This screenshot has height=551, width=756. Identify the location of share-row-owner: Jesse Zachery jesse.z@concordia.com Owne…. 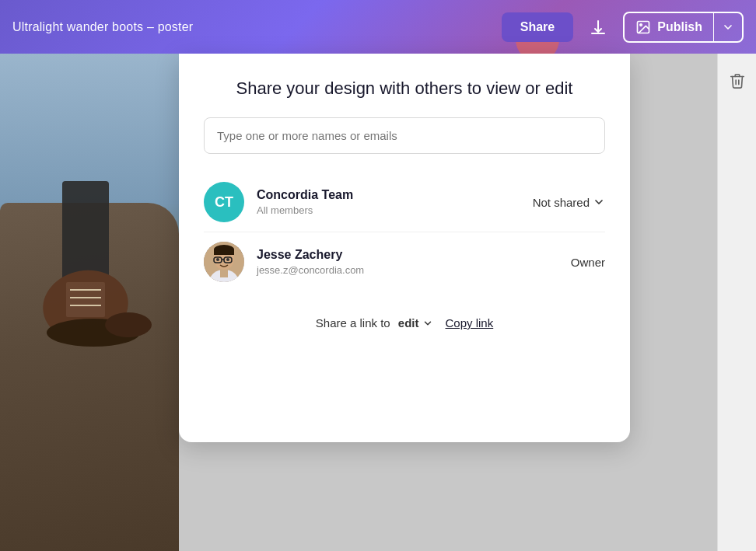
(404, 262).